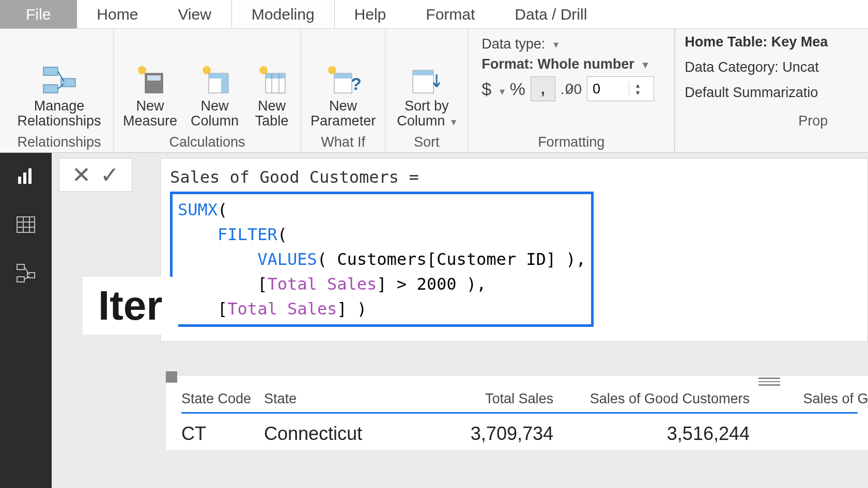  Describe the element at coordinates (194, 14) in the screenshot. I see `tab-view: View` at that location.